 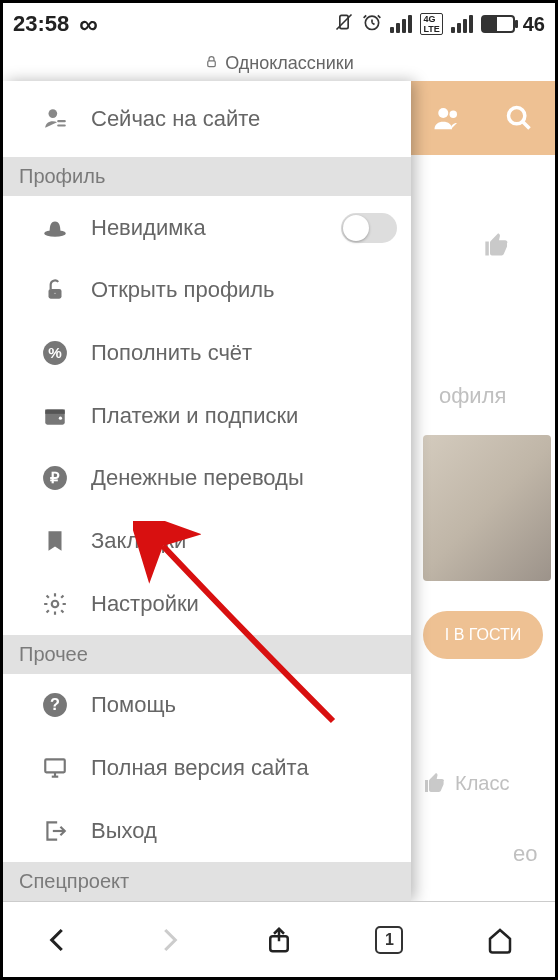 What do you see at coordinates (200, 768) in the screenshot?
I see `sidebar-item-label: Полная версия сайта` at bounding box center [200, 768].